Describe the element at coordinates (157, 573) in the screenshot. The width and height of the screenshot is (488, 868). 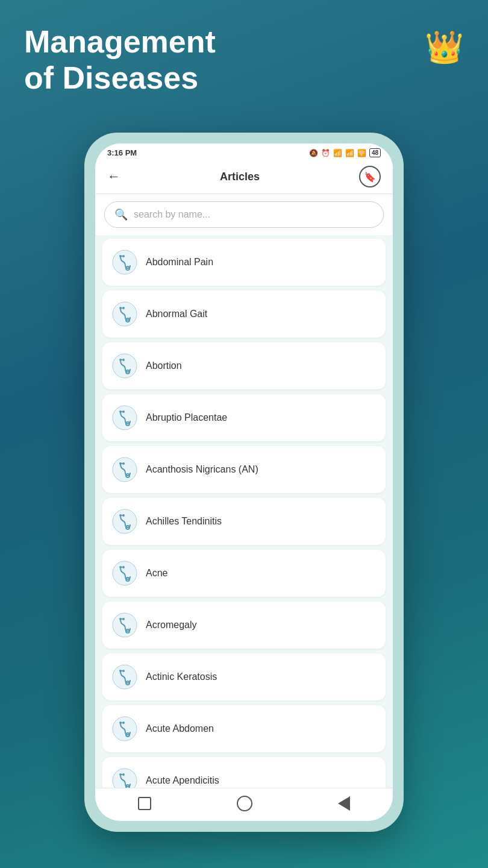
I see `item-label: Acne` at that location.